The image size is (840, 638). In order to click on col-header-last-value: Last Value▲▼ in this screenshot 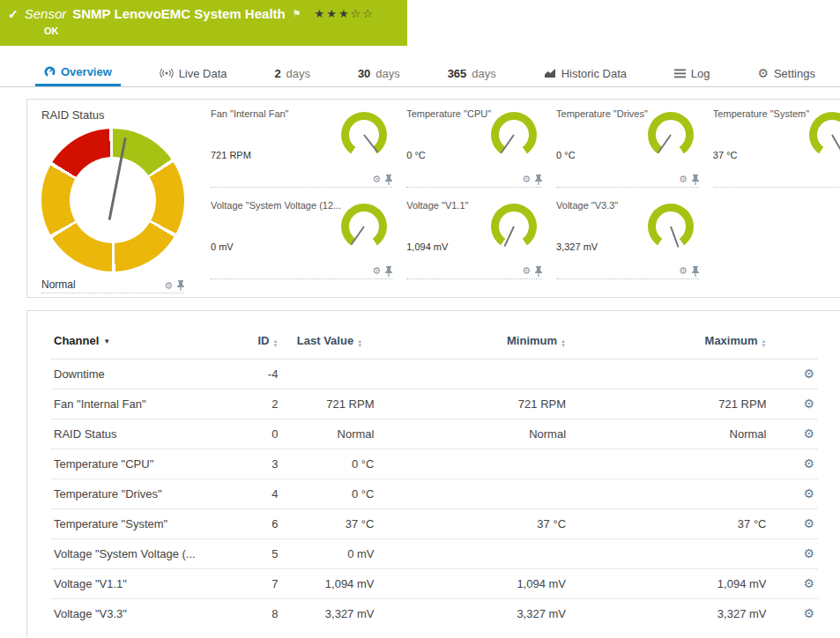, I will do `click(330, 342)`.